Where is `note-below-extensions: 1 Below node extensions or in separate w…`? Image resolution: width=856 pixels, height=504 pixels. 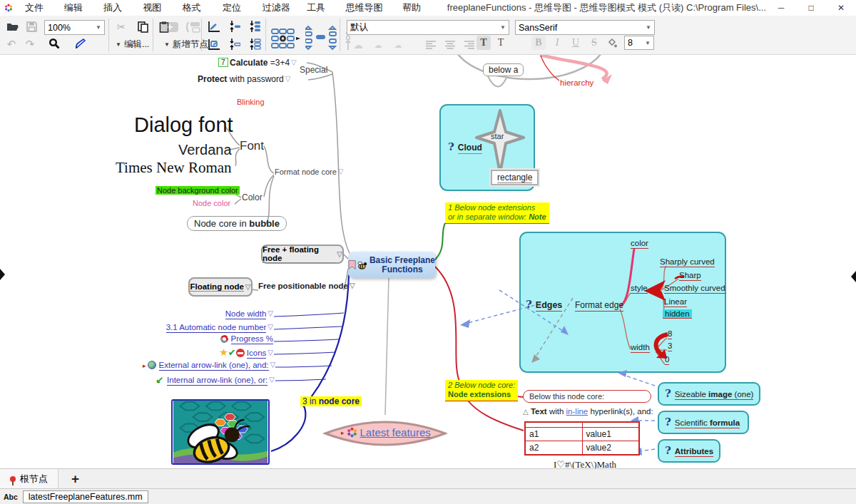
note-below-extensions: 1 Below node extensions or in separate w… is located at coordinates (497, 213).